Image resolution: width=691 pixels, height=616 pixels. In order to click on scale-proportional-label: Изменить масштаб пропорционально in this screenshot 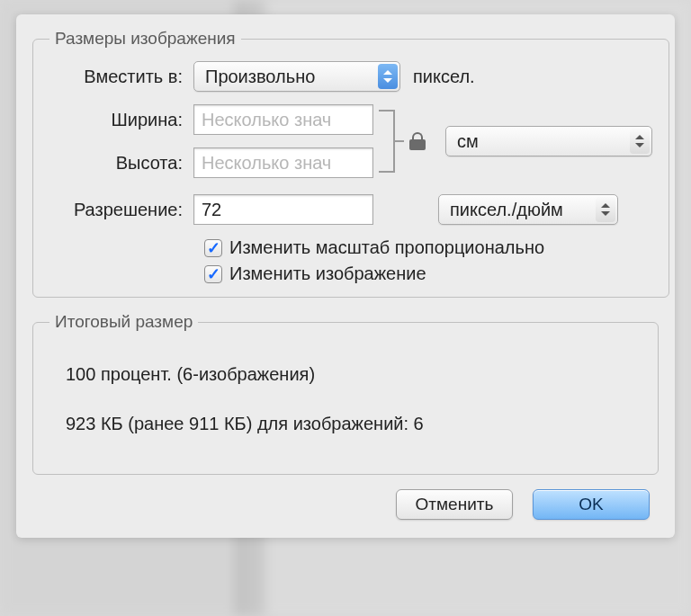, I will do `click(387, 248)`.